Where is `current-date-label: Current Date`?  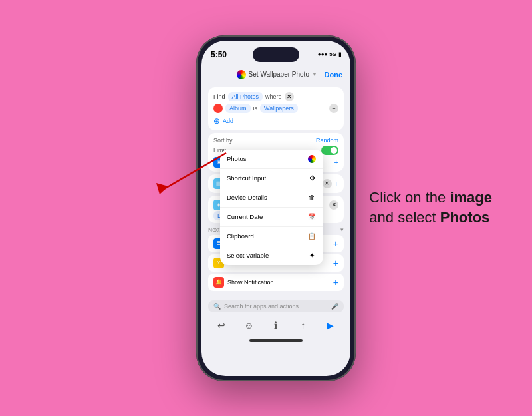 current-date-label: Current Date is located at coordinates (245, 217).